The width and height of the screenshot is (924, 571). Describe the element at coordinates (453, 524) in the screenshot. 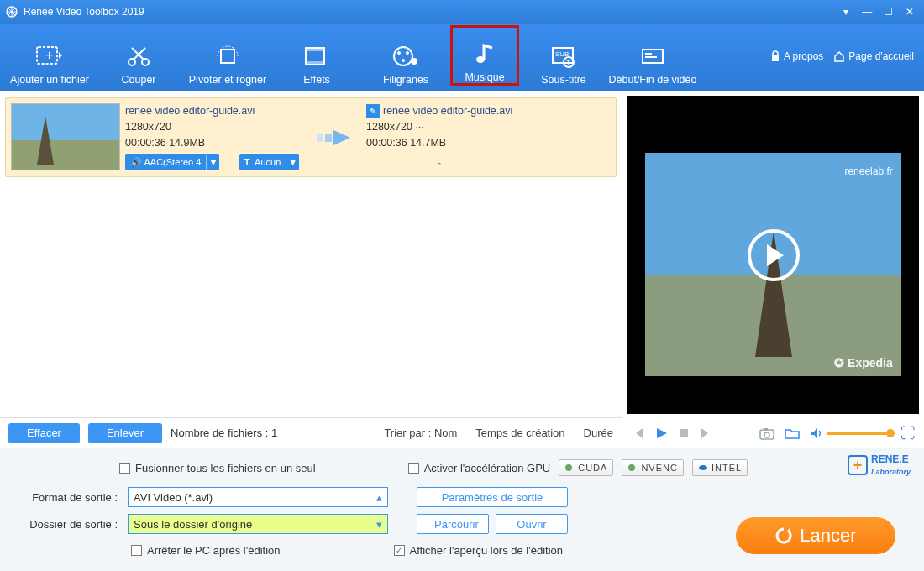

I see `browse-button: Parcourir` at that location.